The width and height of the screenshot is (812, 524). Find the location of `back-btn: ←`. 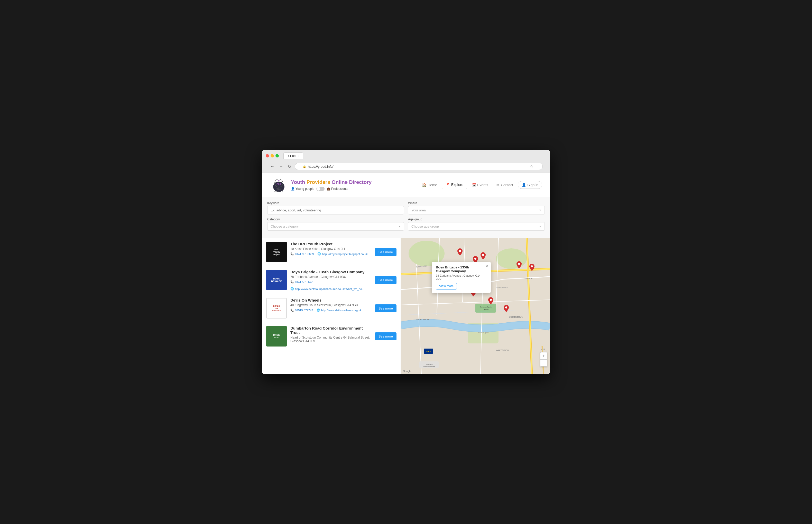

back-btn: ← is located at coordinates (272, 166).